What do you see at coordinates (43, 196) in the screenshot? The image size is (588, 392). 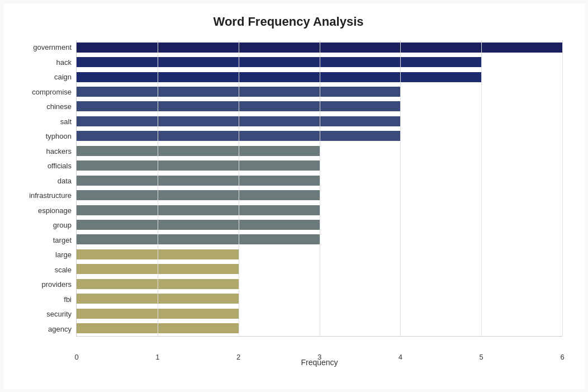 I see `y-label: infrastructure` at bounding box center [43, 196].